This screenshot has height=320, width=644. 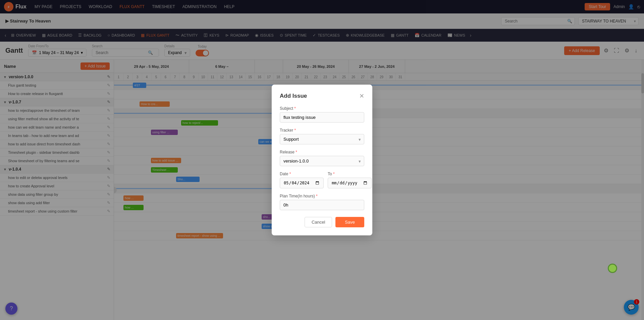 I want to click on date-to-input, so click(x=350, y=183).